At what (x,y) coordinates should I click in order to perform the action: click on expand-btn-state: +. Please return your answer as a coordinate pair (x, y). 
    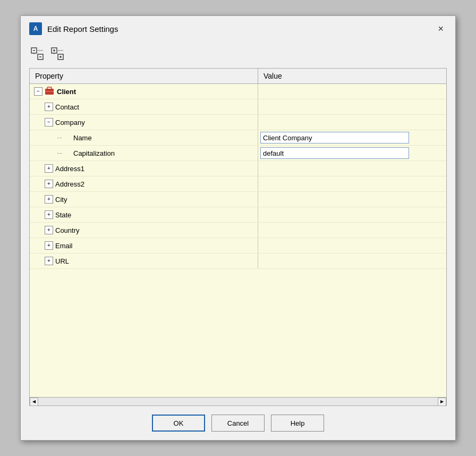
    Looking at the image, I should click on (49, 215).